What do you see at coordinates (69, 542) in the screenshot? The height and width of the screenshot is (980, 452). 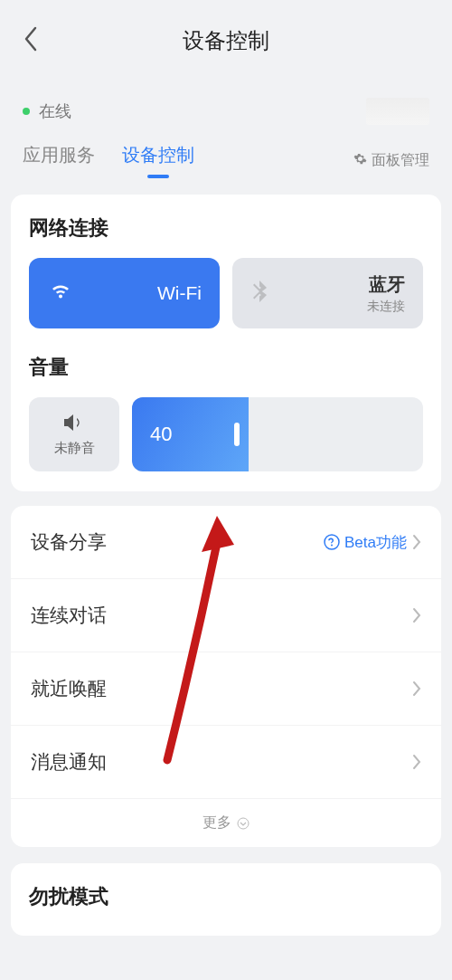 I see `row-label: 设备分享` at bounding box center [69, 542].